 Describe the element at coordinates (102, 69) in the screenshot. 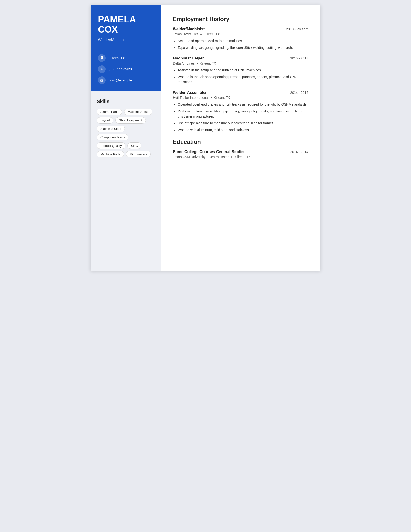

I see `phone-icon` at that location.